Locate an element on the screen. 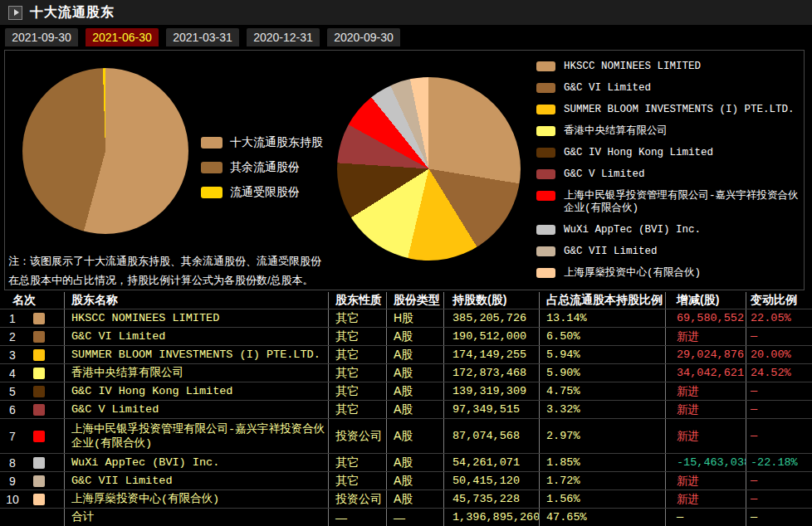 This screenshot has width=812, height=526. holder-name: 上海中民银孚投资管理有限公司-嘉兴宇祥投资合伙企业(有限合伙) is located at coordinates (199, 436).